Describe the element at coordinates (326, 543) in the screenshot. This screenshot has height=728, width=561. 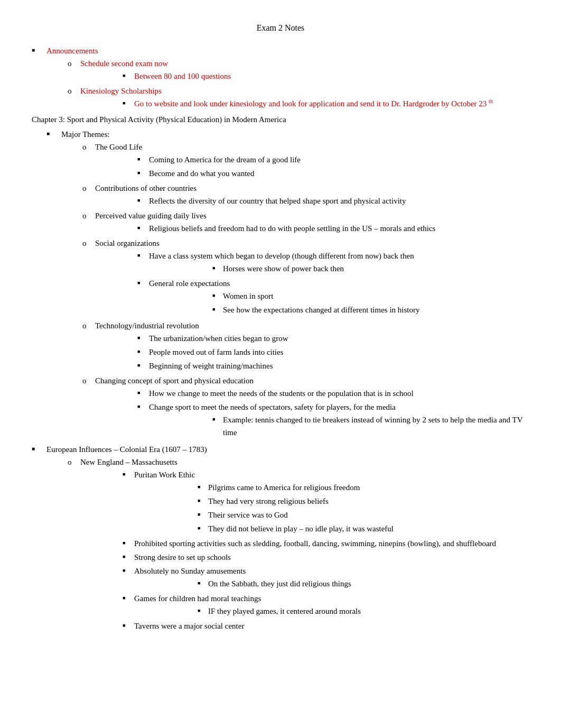
I see `list-item: ■ Prohibited sporting activities such as…` at that location.